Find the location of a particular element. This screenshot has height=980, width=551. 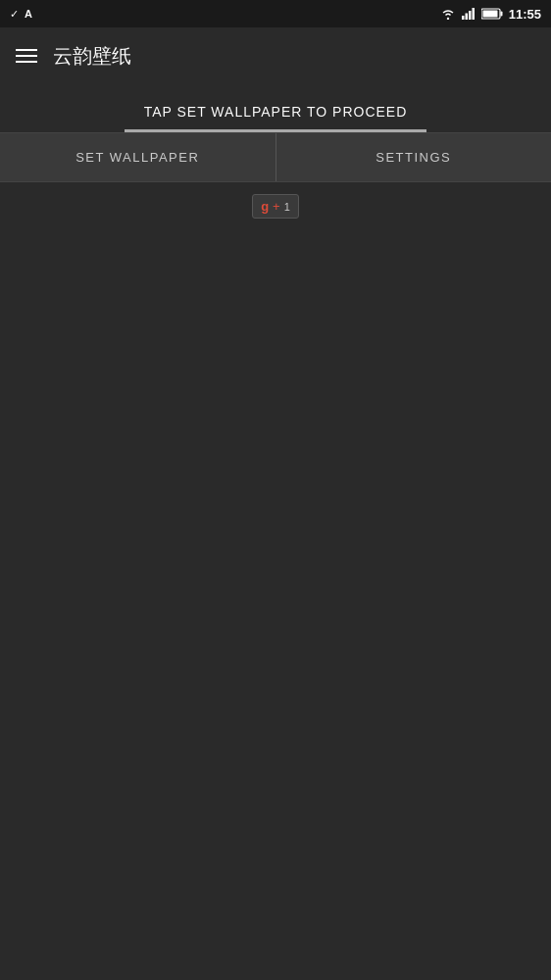

a-icon: A is located at coordinates (28, 14).